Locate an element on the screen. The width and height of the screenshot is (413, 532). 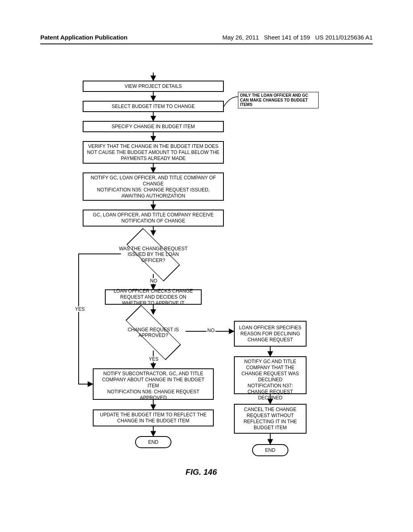
header-left: Patent Application Publication is located at coordinates (84, 37).